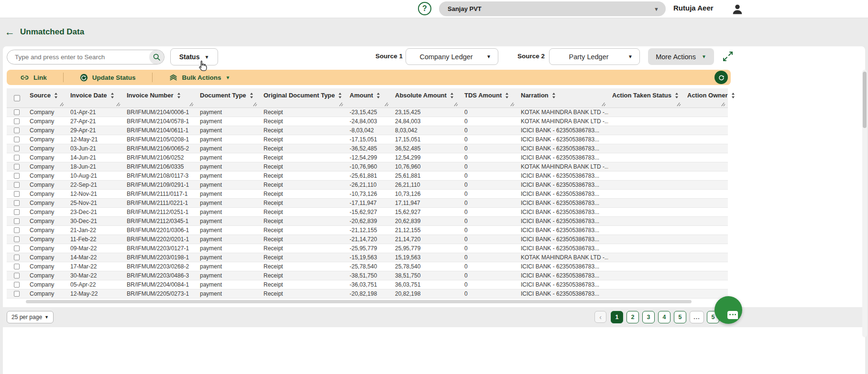  Describe the element at coordinates (95, 149) in the screenshot. I see `cell-invoice-date: 03-Jun-21` at that location.